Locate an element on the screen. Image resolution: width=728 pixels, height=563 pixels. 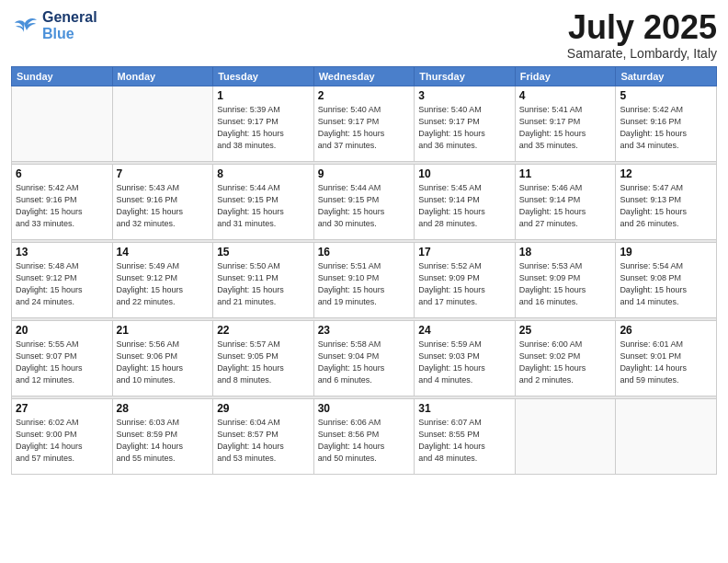
day-number: 25 is located at coordinates (566, 330).